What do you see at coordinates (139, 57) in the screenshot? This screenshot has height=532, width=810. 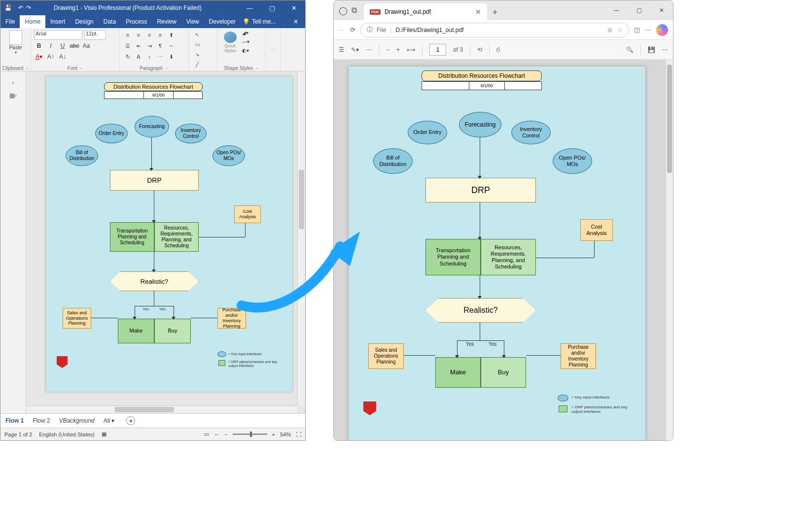 I see `text-box-button: A` at bounding box center [139, 57].